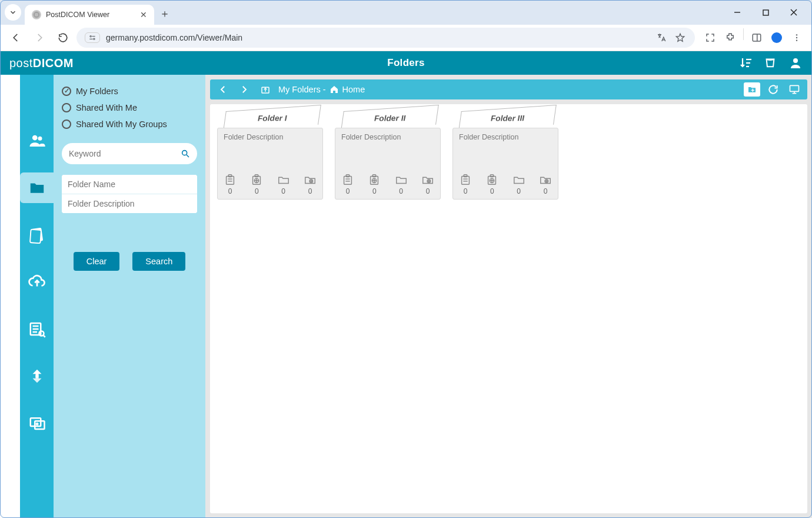 Image resolution: width=812 pixels, height=518 pixels. Describe the element at coordinates (773, 89) in the screenshot. I see `refresh-icon` at that location.